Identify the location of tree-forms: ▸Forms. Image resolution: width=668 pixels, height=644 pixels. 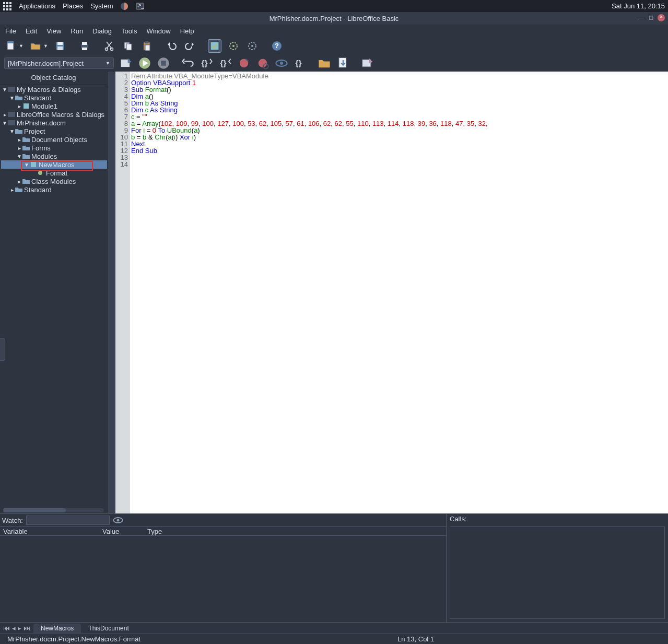
(54, 148).